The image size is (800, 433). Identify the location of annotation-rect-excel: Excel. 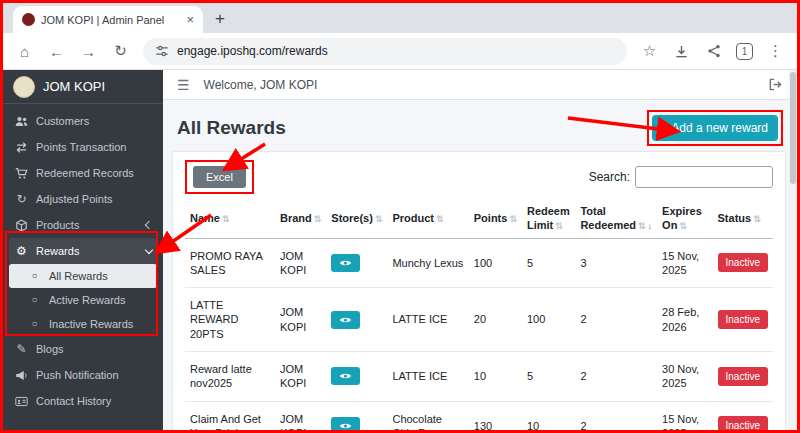
(220, 177).